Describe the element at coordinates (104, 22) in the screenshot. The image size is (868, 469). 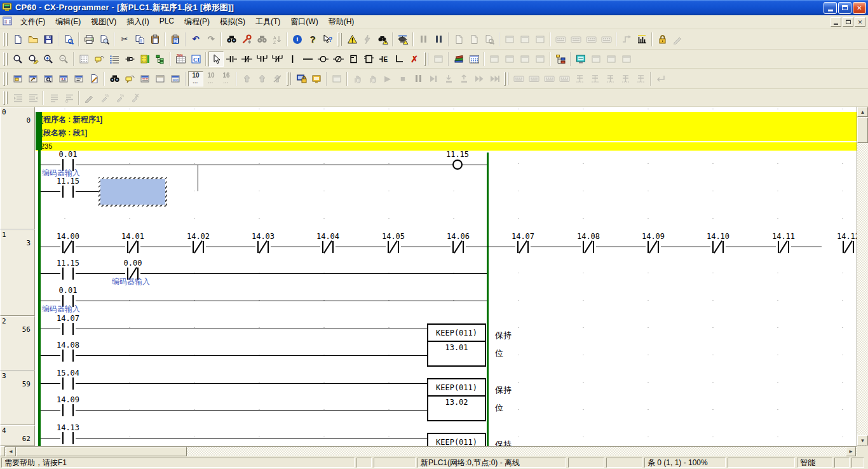
I see `menu-视图V: 视图(V)` at that location.